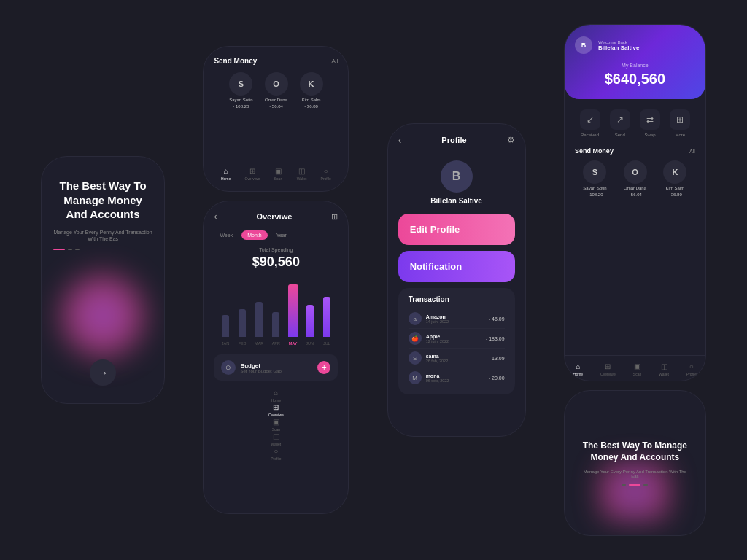 This screenshot has height=560, width=747. Describe the element at coordinates (324, 368) in the screenshot. I see `budget-plus-button: +` at that location.